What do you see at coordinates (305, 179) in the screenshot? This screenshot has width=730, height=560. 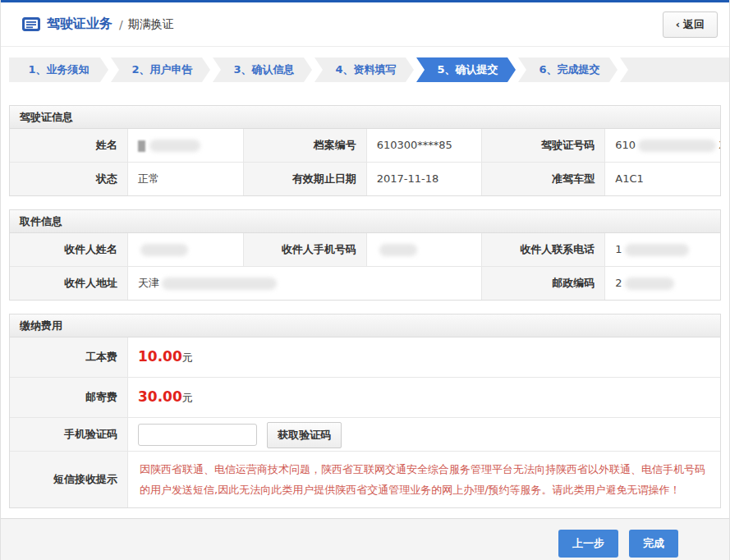 I see `expiry-label: 有效期止日期` at bounding box center [305, 179].